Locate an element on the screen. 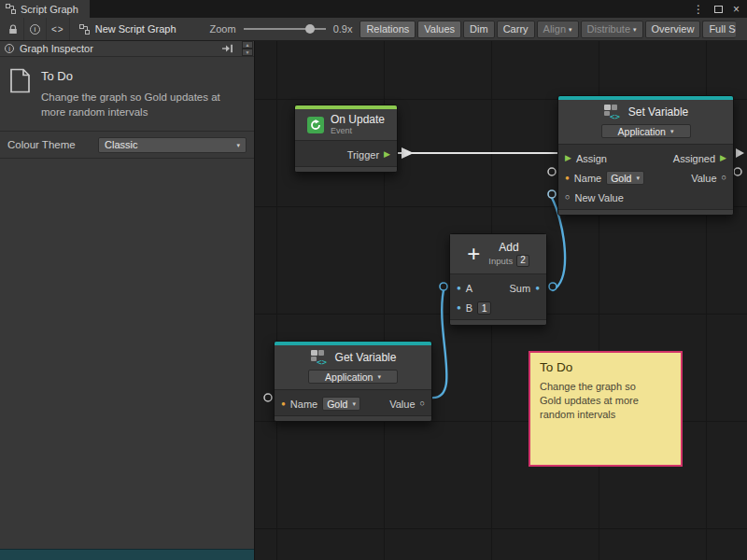 Image resolution: width=747 pixels, height=560 pixels. dim-button: Dim is located at coordinates (479, 30).